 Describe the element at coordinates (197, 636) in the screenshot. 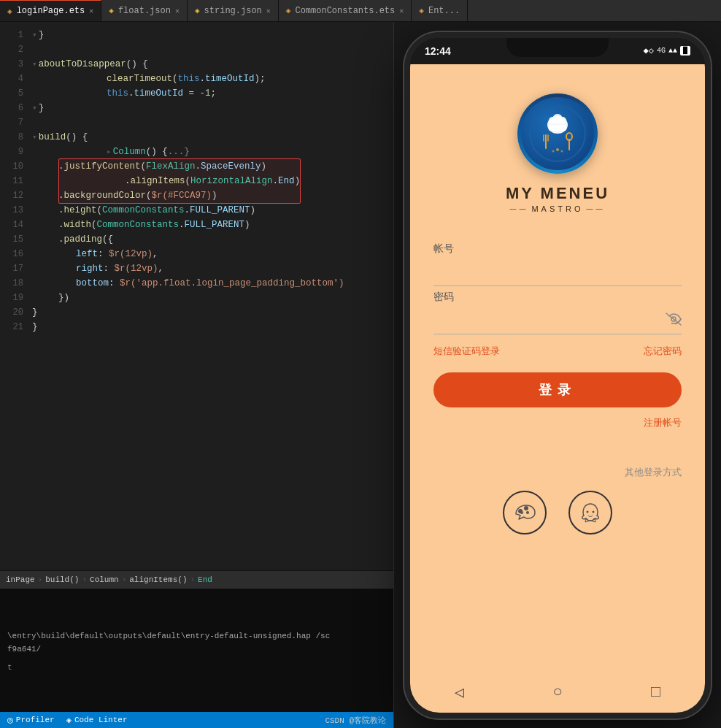

I see `terminal-line-1: \entry\build\default\outputs\default\ent…` at that location.